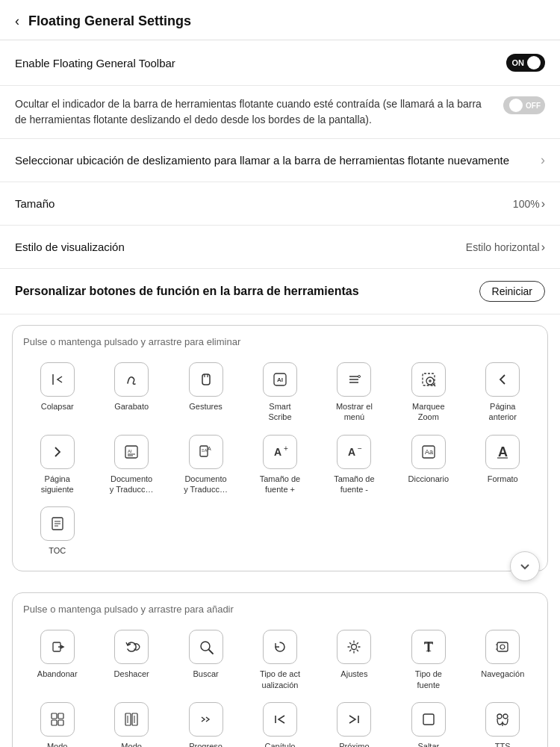 The image size is (560, 747). What do you see at coordinates (354, 379) in the screenshot?
I see `mostrar-menu-icon` at bounding box center [354, 379].